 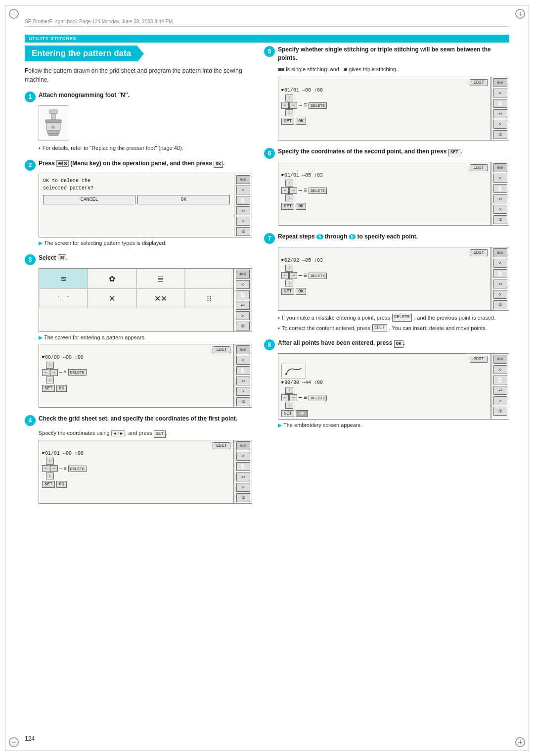 I want to click on down-arrow-btn-7: ↓, so click(x=289, y=283).